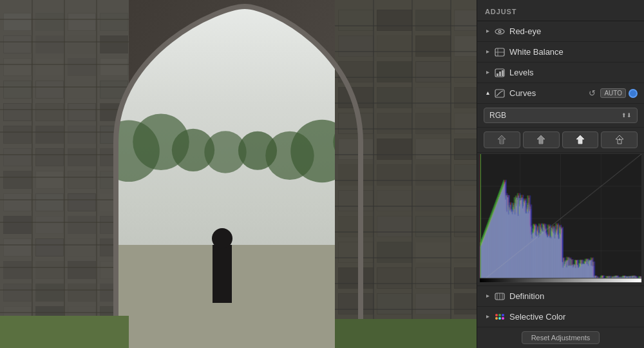  I want to click on white-balance-label: White Balance, so click(573, 52).